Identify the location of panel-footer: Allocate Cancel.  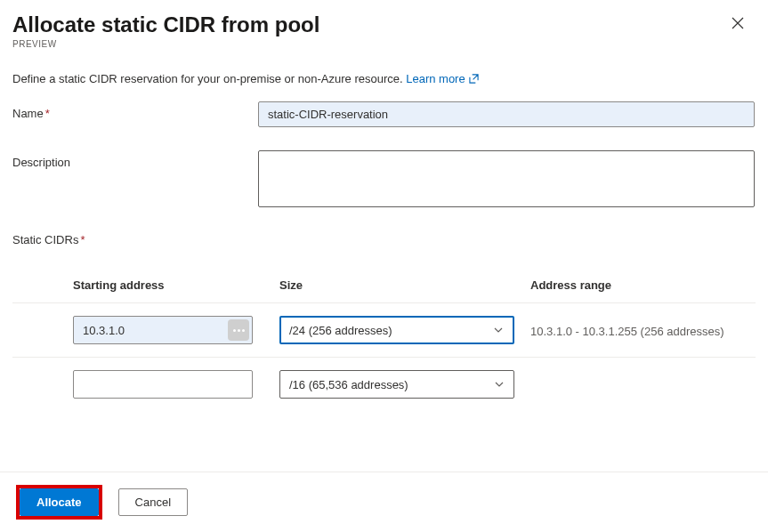
(384, 502).